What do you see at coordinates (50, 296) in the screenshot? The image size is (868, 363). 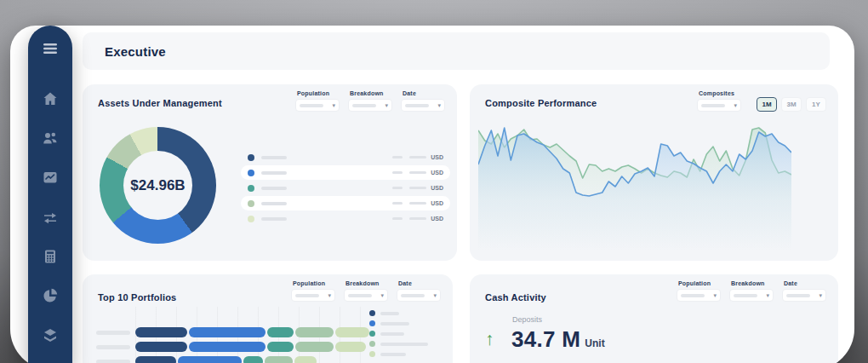 I see `allocation-pie-icon` at bounding box center [50, 296].